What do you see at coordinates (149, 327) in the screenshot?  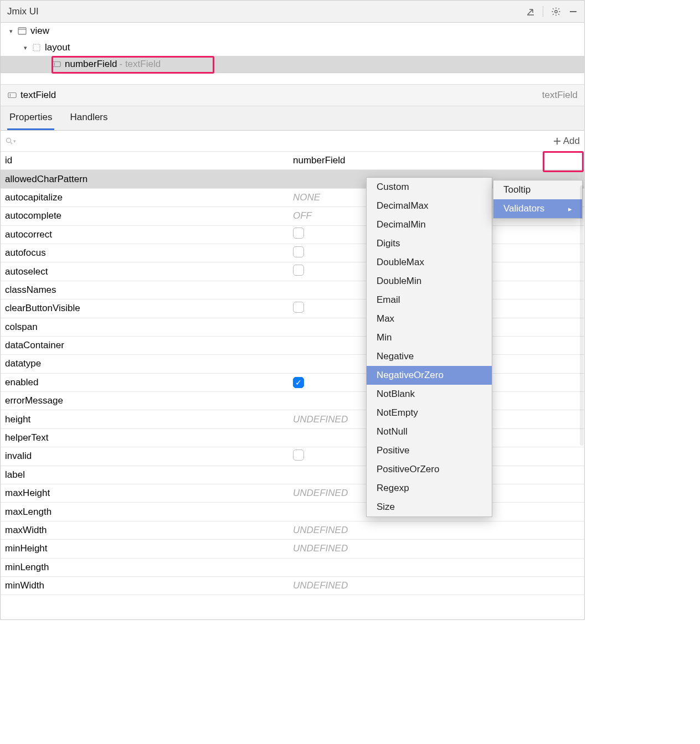 I see `property-name: colspan` at bounding box center [149, 327].